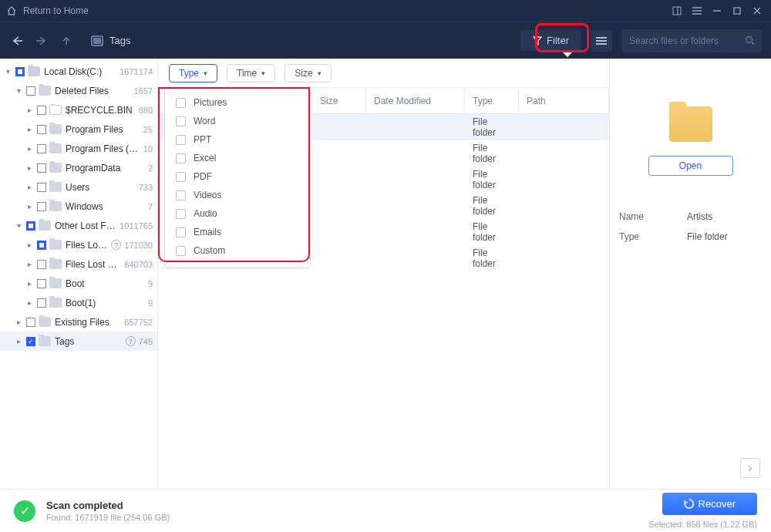 The image size is (771, 532). What do you see at coordinates (237, 121) in the screenshot?
I see `type-option: Word` at bounding box center [237, 121].